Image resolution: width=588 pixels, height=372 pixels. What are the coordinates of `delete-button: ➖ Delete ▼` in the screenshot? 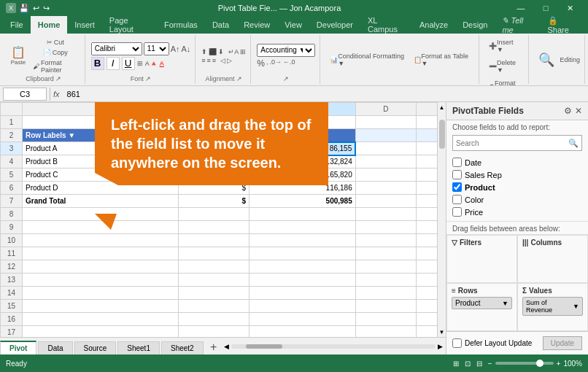 It's located at (505, 66).